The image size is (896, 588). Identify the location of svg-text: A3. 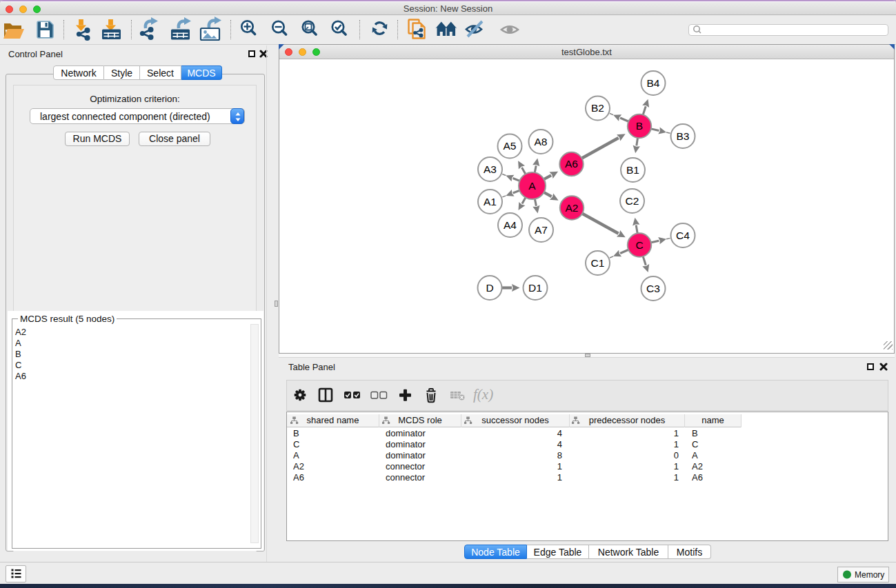
(490, 170).